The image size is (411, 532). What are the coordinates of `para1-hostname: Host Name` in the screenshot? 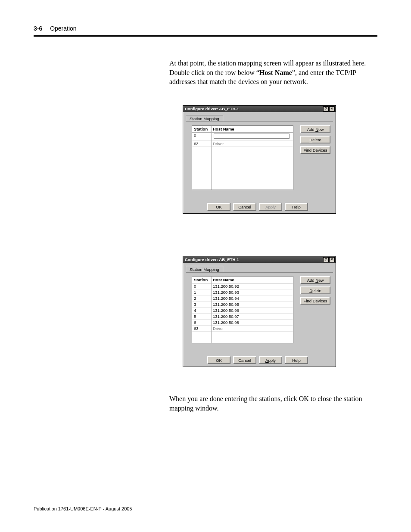 It's located at (276, 72).